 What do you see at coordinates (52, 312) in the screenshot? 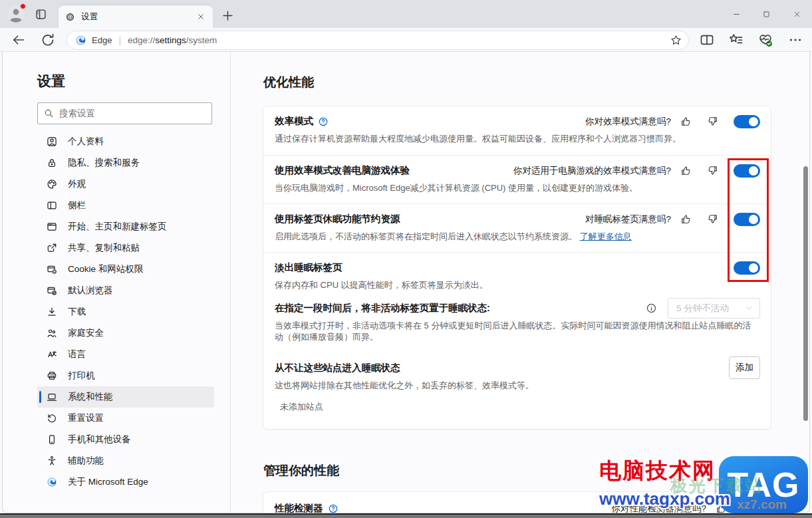
I see `downloads-icon` at bounding box center [52, 312].